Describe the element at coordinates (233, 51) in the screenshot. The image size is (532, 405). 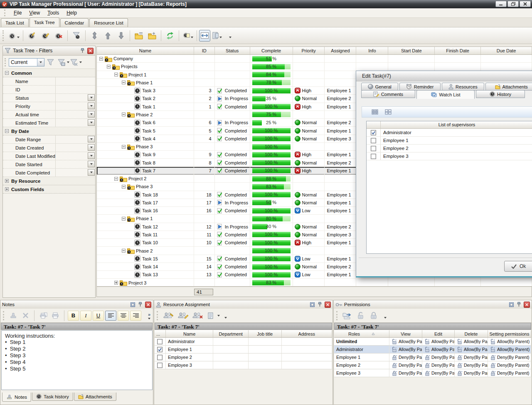
I see `column-header-status: Status` at that location.